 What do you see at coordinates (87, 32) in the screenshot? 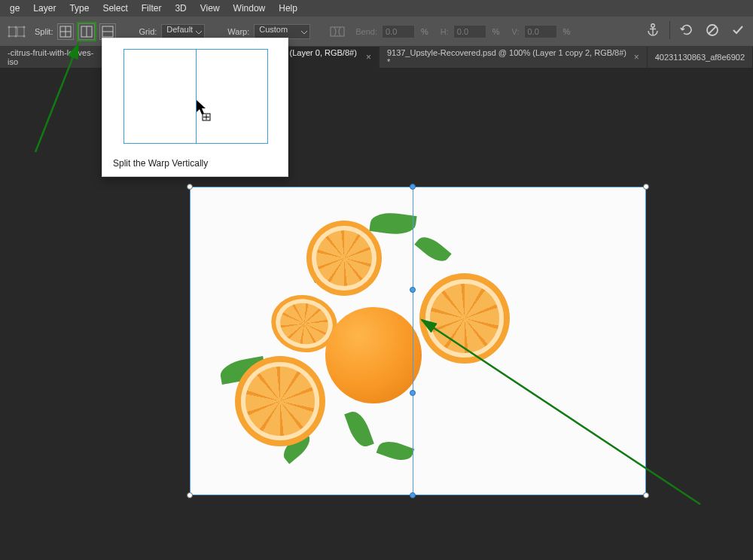
I see `split-vertical-button` at bounding box center [87, 32].